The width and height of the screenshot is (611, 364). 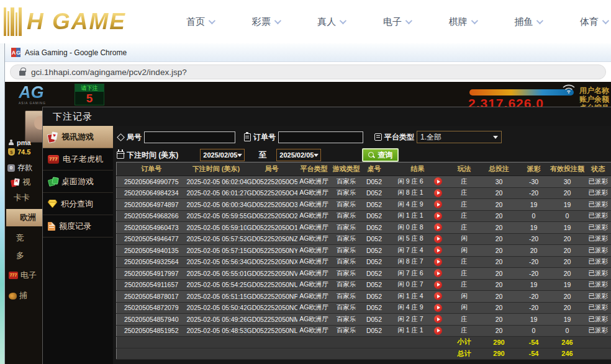 What do you see at coordinates (458, 22) in the screenshot?
I see `nav-label: 棋牌` at bounding box center [458, 22].